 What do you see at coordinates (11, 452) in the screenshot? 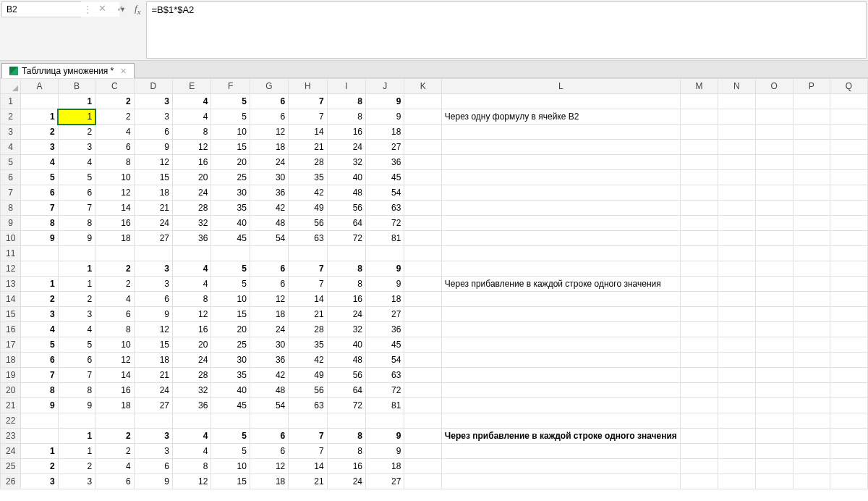
I see `row-header-24: 24` at bounding box center [11, 452].